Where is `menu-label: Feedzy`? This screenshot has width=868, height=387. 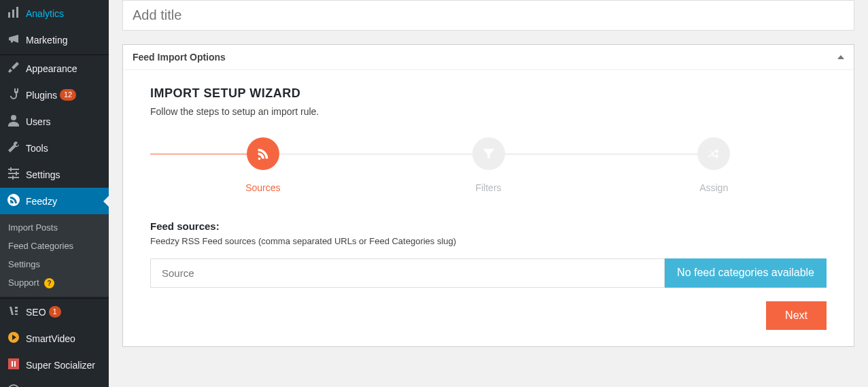 menu-label: Feedzy is located at coordinates (41, 201).